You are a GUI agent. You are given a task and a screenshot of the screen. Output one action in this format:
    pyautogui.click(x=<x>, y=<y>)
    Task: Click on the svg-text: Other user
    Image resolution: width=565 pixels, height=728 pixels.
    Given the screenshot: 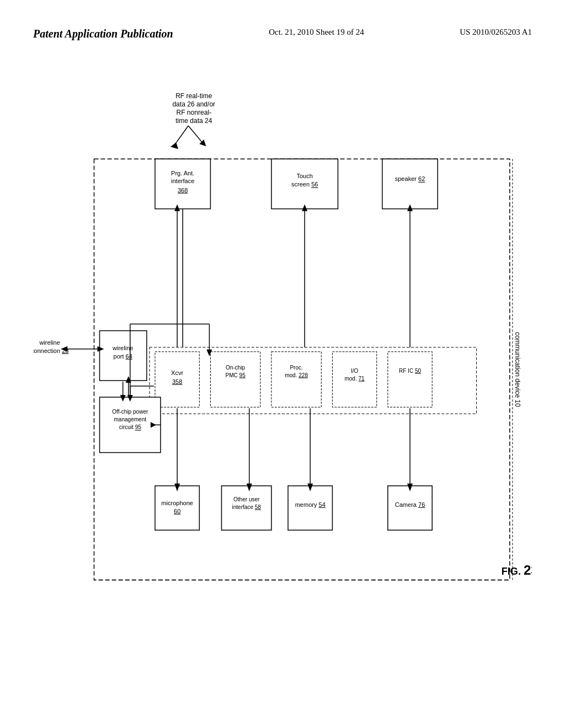 What is the action you would take?
    pyautogui.click(x=247, y=500)
    